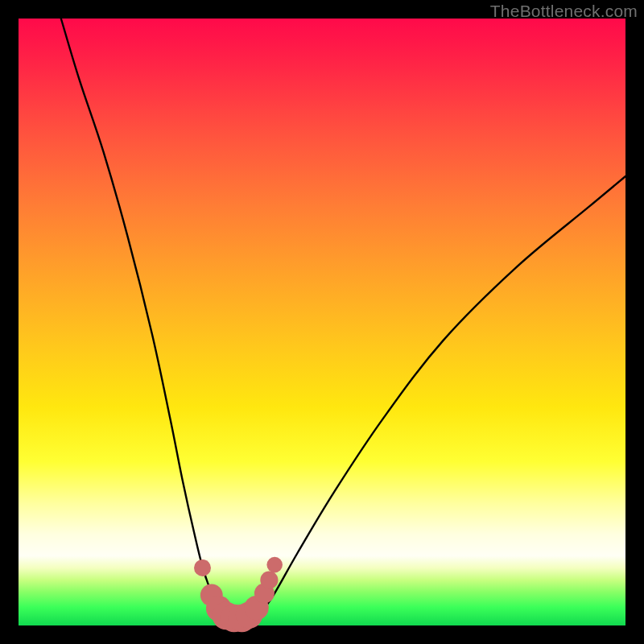  I want to click on marker-dots, so click(238, 595).